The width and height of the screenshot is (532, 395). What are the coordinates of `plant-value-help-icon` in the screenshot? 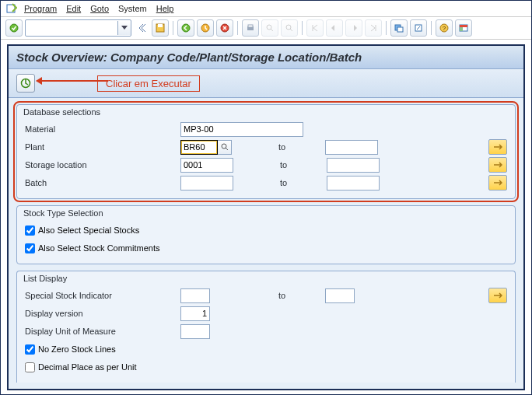 It's located at (225, 148).